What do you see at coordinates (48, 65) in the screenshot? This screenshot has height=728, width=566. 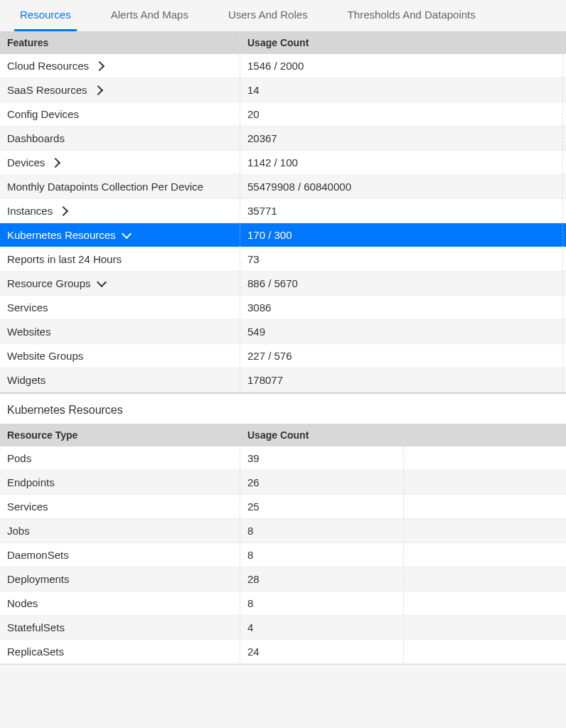 I see `row-label: Cloud Resources` at bounding box center [48, 65].